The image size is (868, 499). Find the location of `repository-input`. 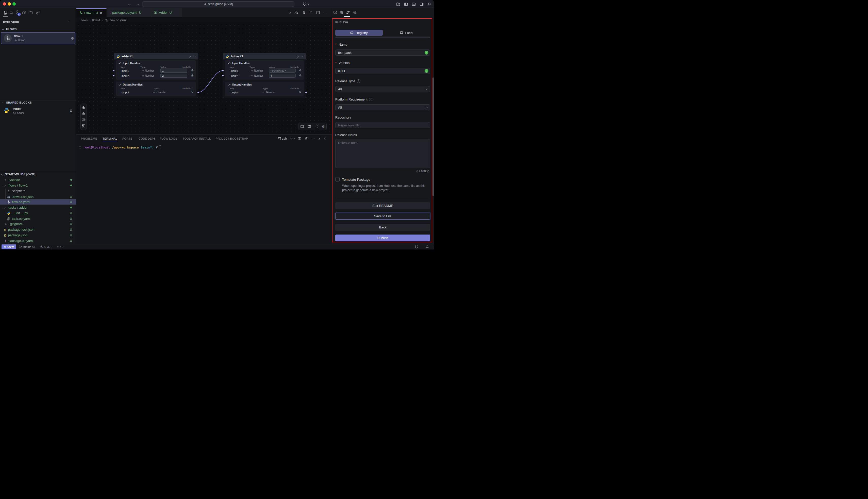

repository-input is located at coordinates (382, 125).